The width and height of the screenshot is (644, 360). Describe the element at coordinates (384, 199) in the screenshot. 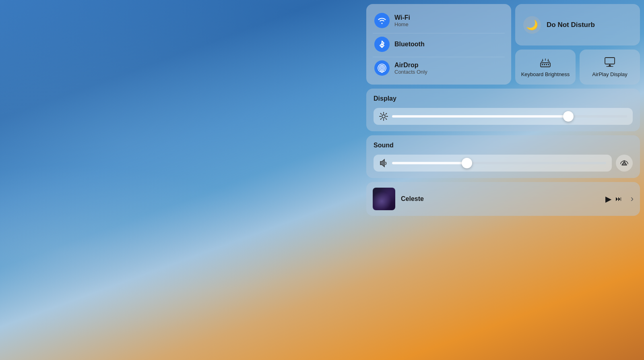

I see `album-art-visual` at that location.